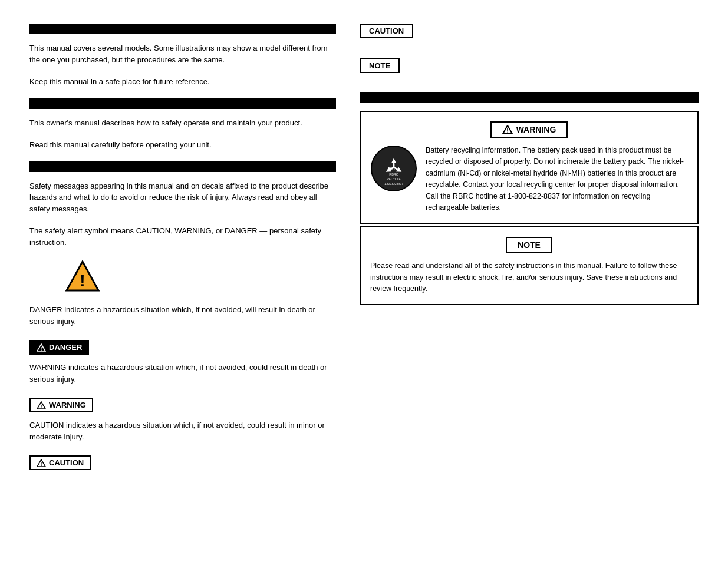 This screenshot has width=728, height=562. I want to click on section3-text1: Safety messages appearing in this manual…, so click(183, 198).